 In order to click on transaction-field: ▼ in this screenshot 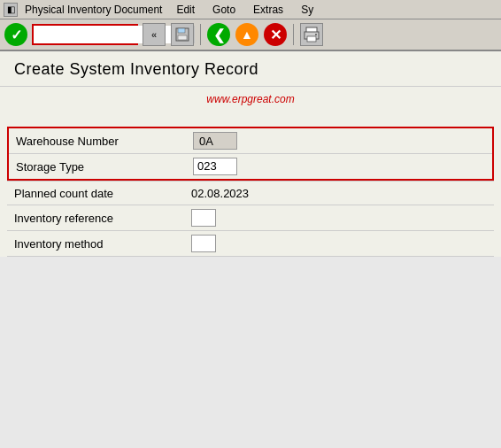, I will do `click(85, 35)`.